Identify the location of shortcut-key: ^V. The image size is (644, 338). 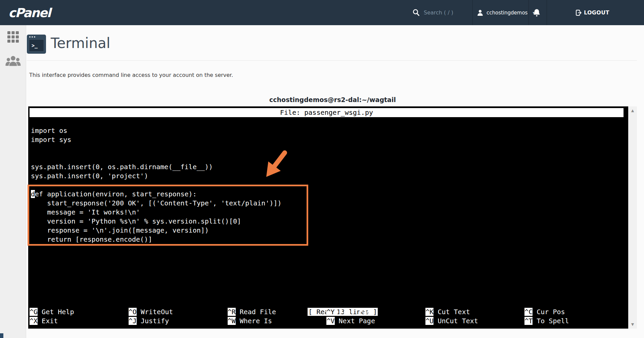
(330, 321).